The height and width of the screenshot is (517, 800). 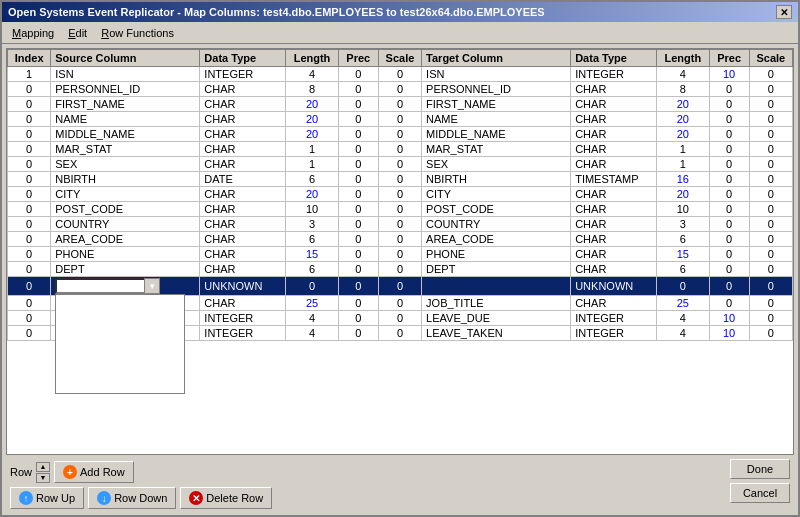 I want to click on menu-row-functions: Row Functions, so click(x=138, y=33).